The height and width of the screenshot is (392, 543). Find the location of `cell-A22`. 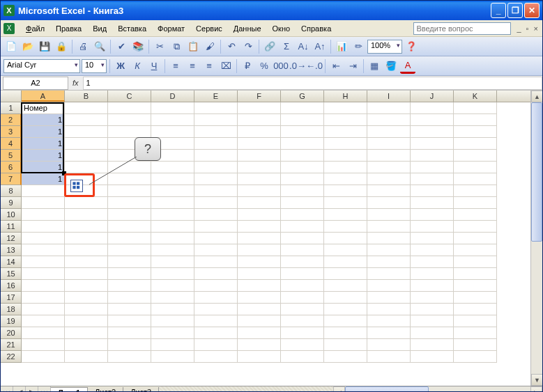

cell-A22 is located at coordinates (43, 356).